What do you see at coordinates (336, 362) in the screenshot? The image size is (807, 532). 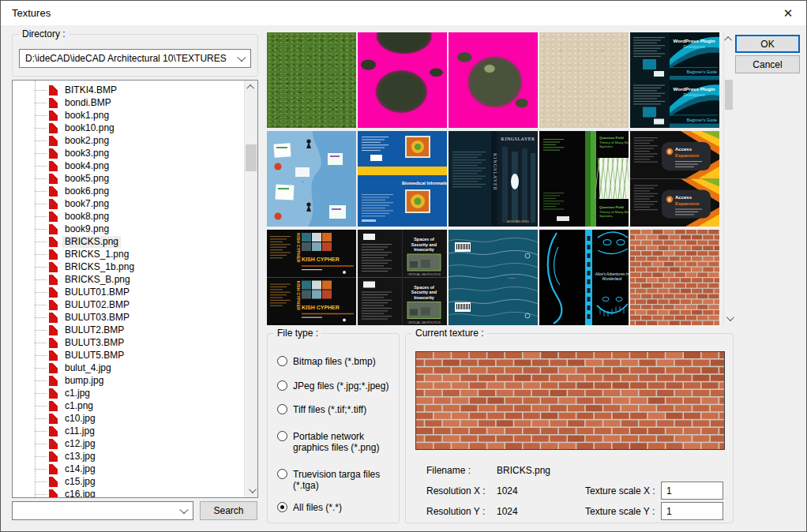 I see `file-type-option: Bitmap files (*.bmp)` at bounding box center [336, 362].